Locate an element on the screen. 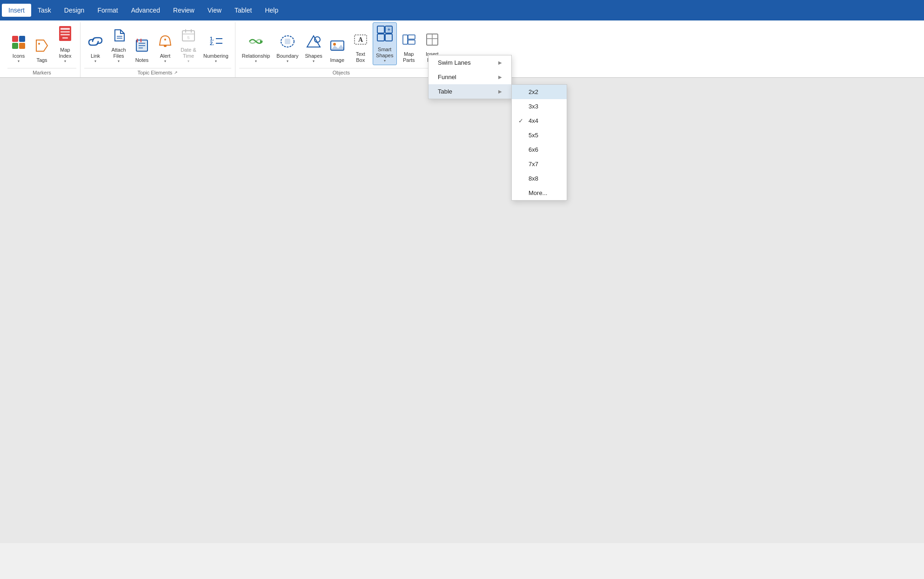 The width and height of the screenshot is (924, 579). btn-icons-label: Icons is located at coordinates (19, 56).